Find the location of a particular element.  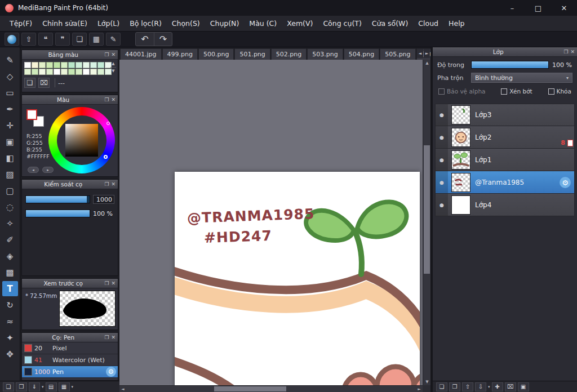

upload-icon: ⇧ is located at coordinates (29, 39).